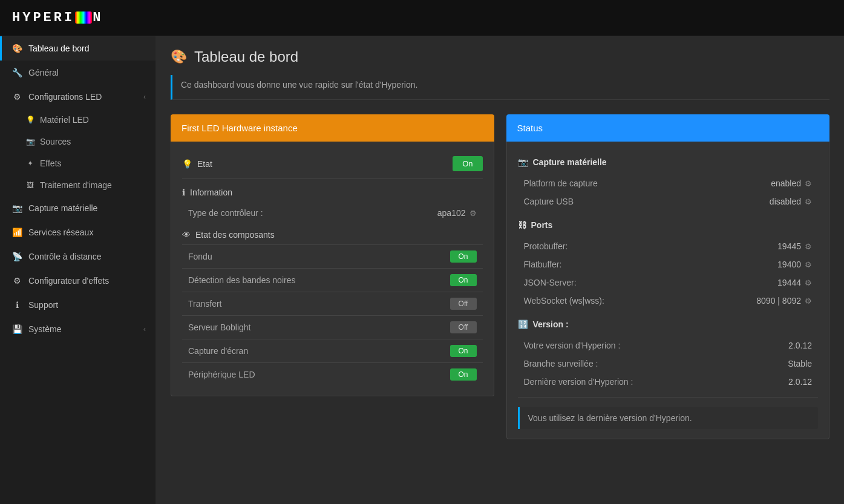 The image size is (844, 504). I want to click on config-icon: ⚙, so click(17, 281).